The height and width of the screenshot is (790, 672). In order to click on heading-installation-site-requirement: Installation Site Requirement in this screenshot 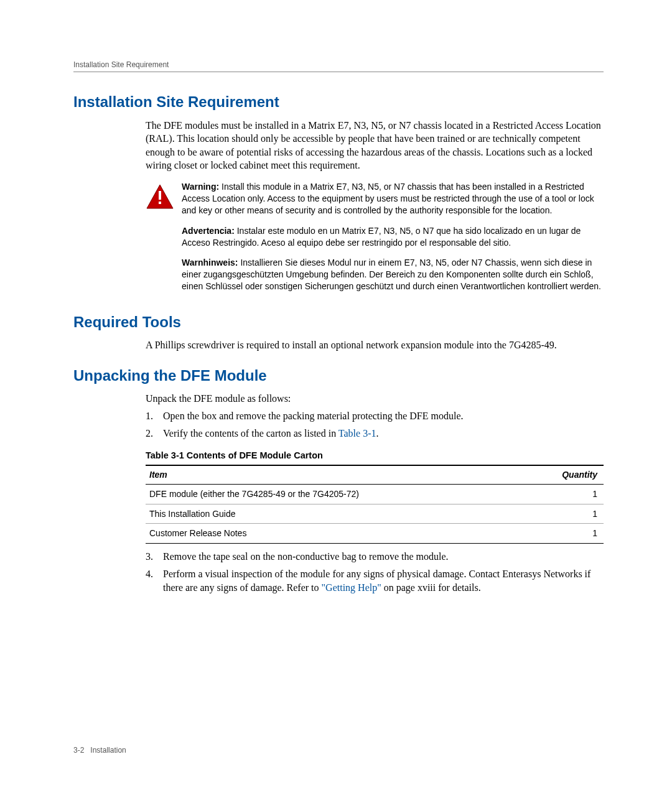, I will do `click(338, 102)`.